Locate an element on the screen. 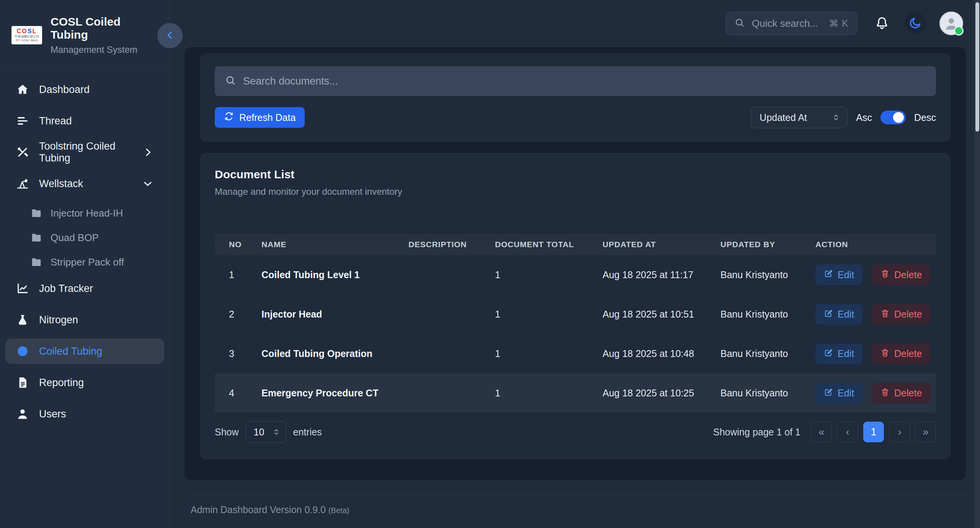 The height and width of the screenshot is (528, 980). flask-icon is located at coordinates (23, 320).